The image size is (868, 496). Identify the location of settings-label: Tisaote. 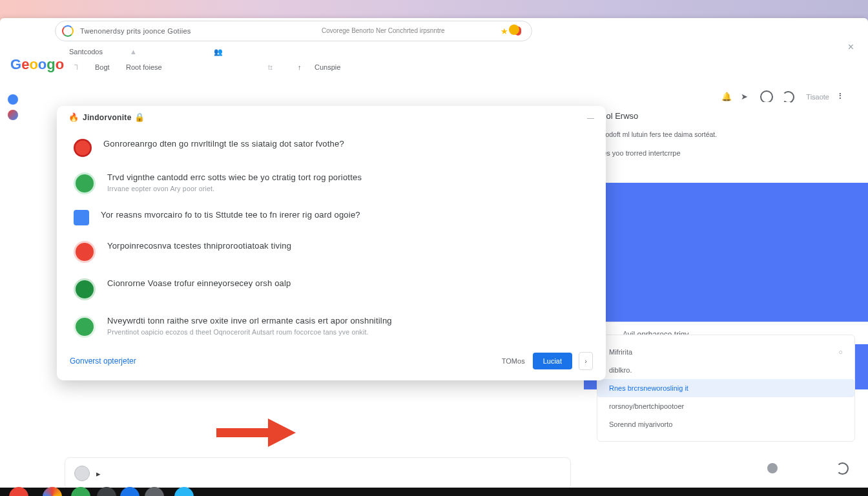
(818, 97).